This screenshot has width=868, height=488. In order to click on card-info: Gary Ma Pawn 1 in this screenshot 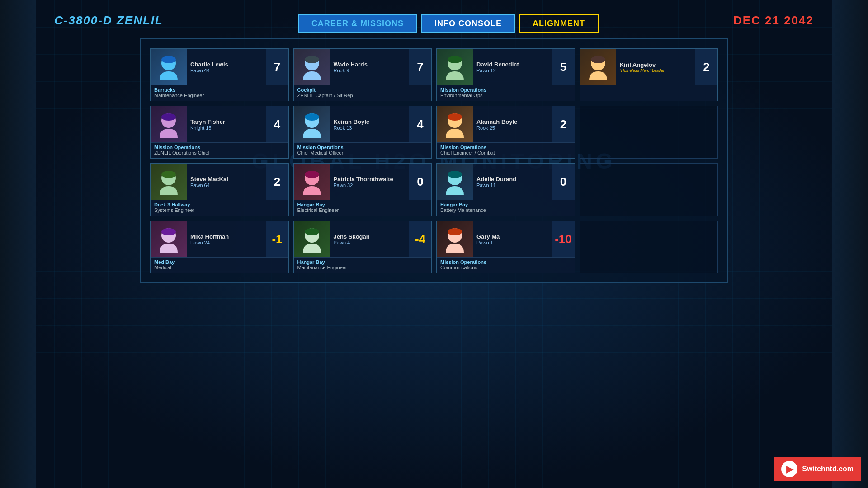, I will do `click(513, 239)`.